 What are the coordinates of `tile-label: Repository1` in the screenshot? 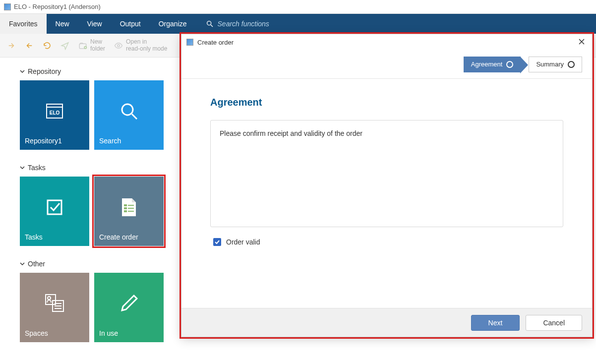 It's located at (44, 141).